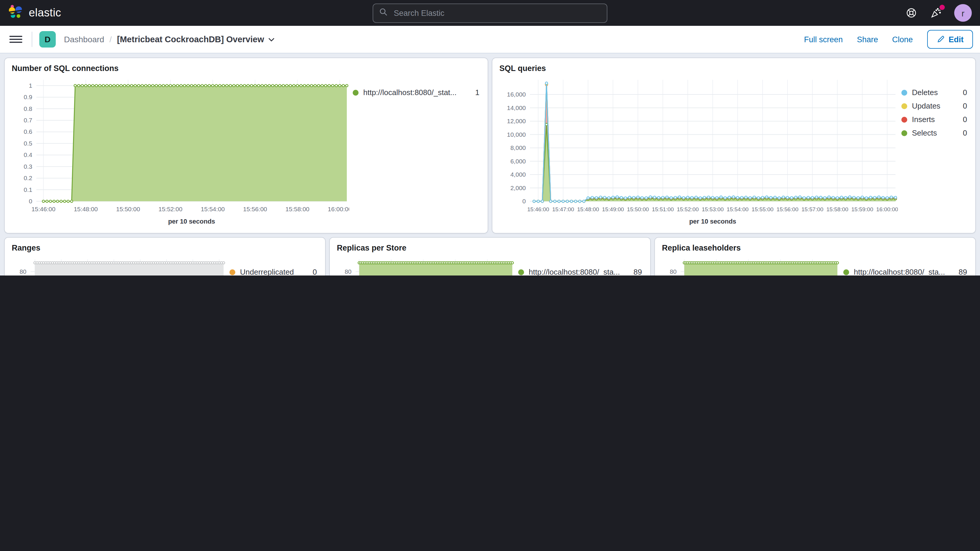 The width and height of the screenshot is (980, 551). What do you see at coordinates (84, 40) in the screenshot?
I see `breadcrumb-dashboard-link: Dashboard` at bounding box center [84, 40].